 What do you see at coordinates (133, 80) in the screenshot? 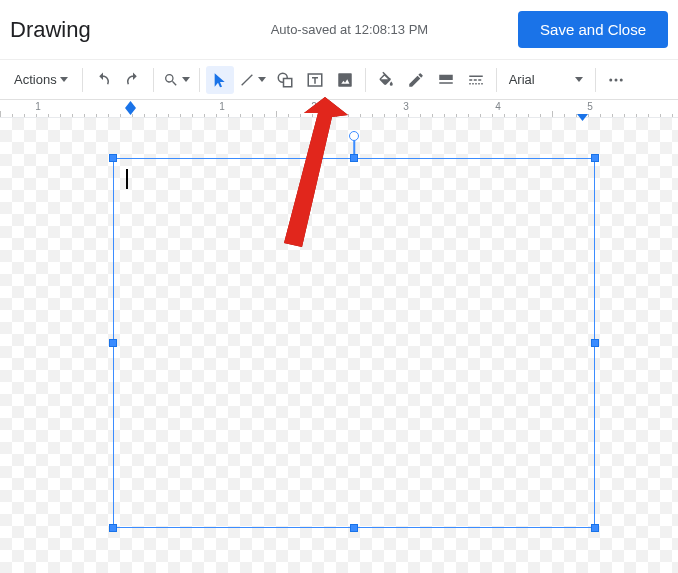
I see `redo-icon` at bounding box center [133, 80].